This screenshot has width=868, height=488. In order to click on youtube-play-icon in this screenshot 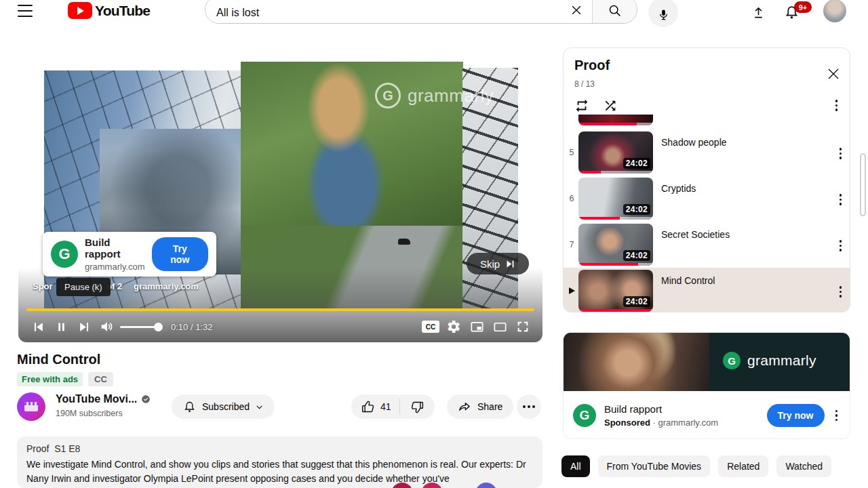, I will do `click(80, 11)`.